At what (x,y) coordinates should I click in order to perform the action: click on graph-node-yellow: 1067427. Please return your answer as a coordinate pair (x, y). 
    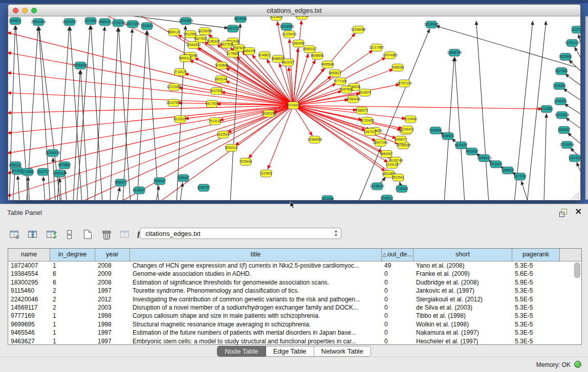
    Looking at the image, I should click on (371, 132).